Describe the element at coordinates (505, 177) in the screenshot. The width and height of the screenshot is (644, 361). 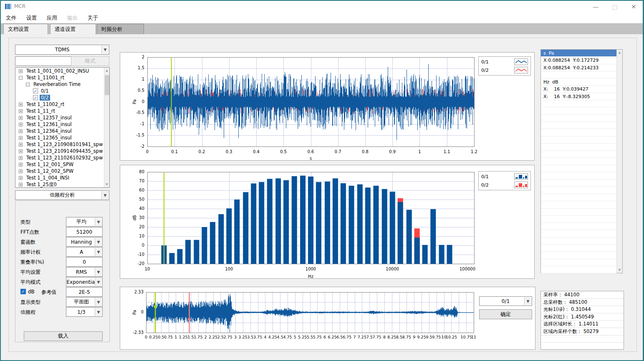
I see `legend-row: 0/1` at that location.